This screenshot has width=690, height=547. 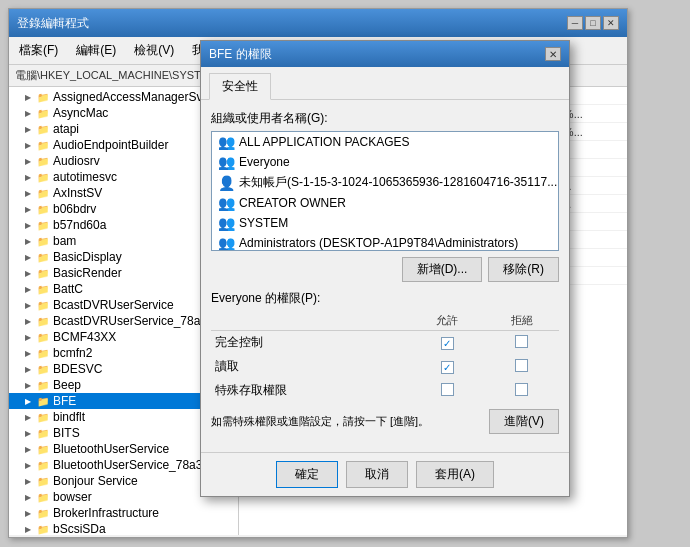 I want to click on advanced-button: 進階(V), so click(x=524, y=422).